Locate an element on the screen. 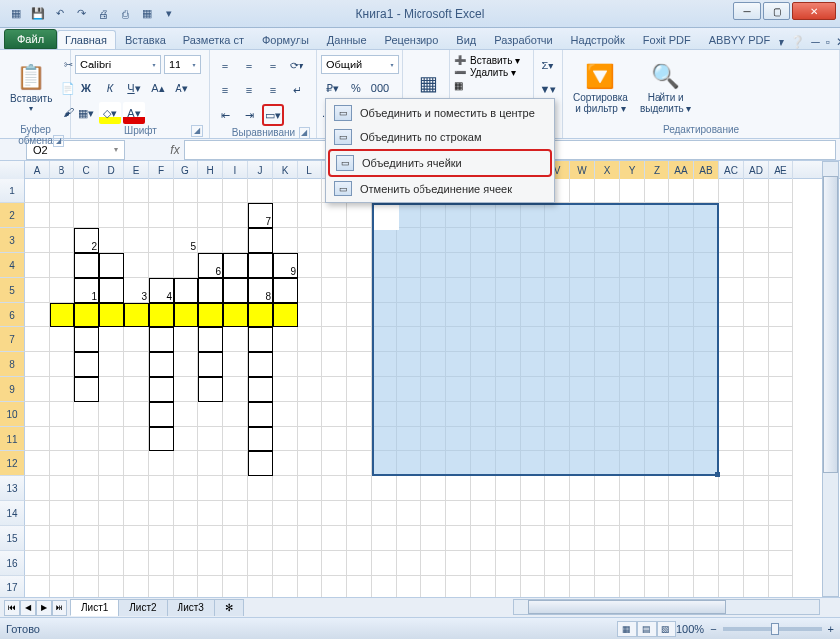 The image size is (840, 643). vertical-scrollbar is located at coordinates (831, 379).